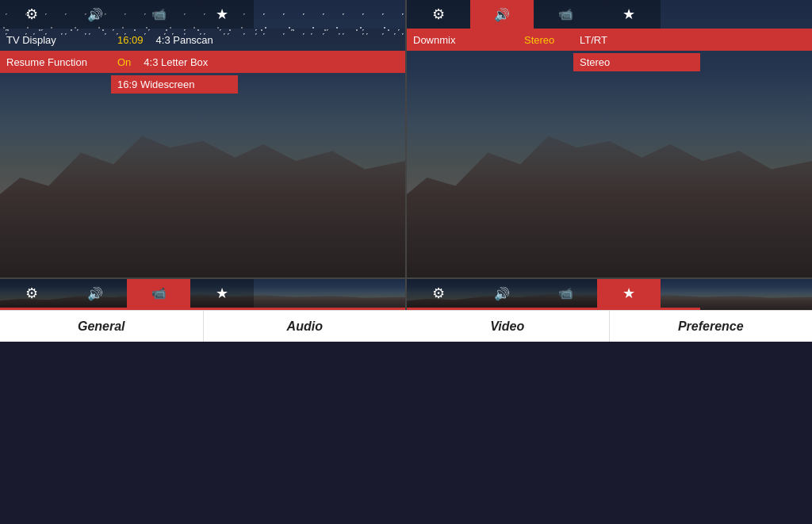 Image resolution: width=812 pixels, height=524 pixels. Describe the element at coordinates (502, 14) in the screenshot. I see `audio-tab-audio: 🔊` at that location.